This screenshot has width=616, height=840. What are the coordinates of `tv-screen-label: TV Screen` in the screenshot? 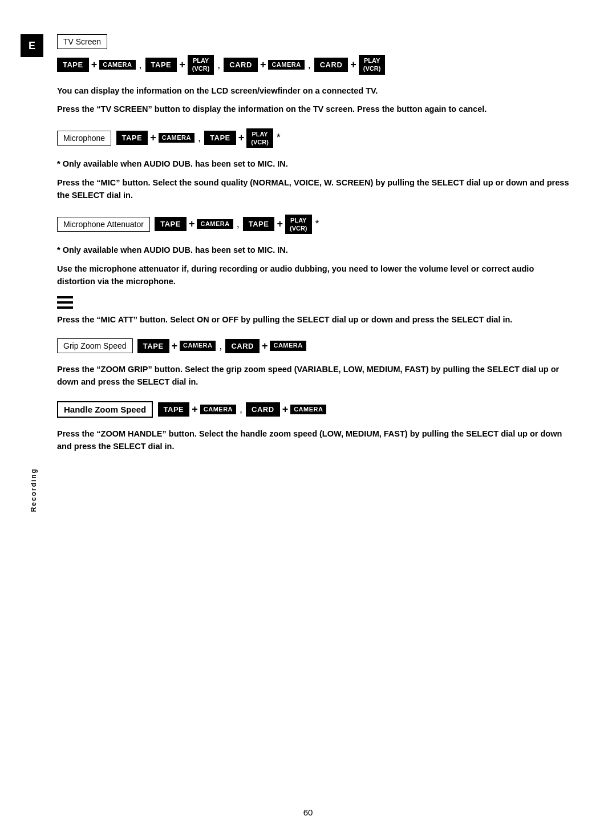 It's located at (82, 42).